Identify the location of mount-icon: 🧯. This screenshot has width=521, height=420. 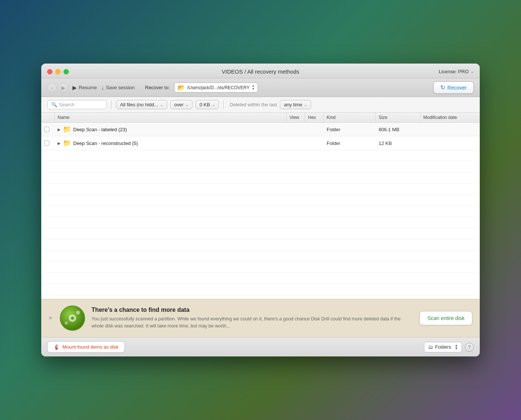
(56, 347).